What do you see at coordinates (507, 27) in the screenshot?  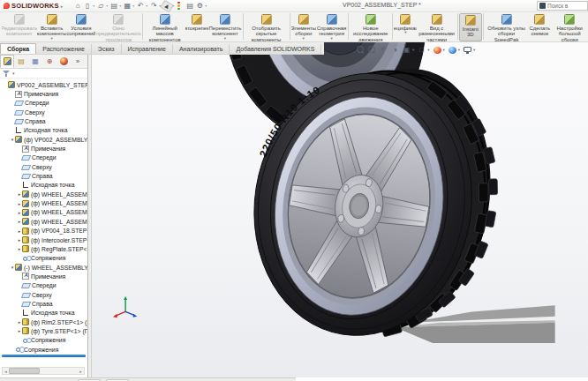 I see `ribbon-item-update-speedpak: Обновить узлы сборки SpeedPak` at bounding box center [507, 27].